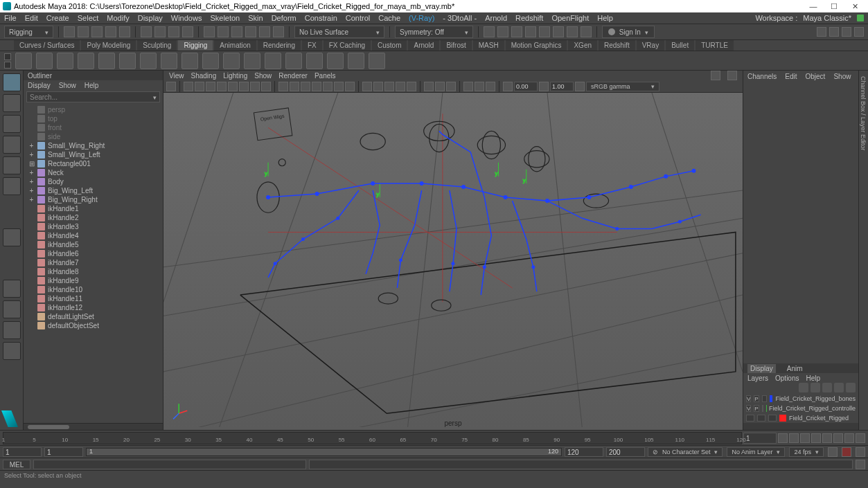 The width and height of the screenshot is (868, 488). What do you see at coordinates (795, 368) in the screenshot?
I see `layer-tab-anim: Anim` at bounding box center [795, 368].